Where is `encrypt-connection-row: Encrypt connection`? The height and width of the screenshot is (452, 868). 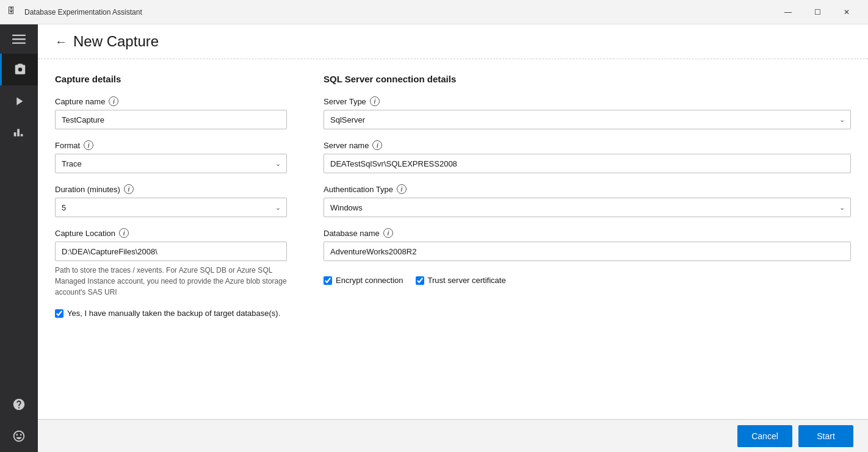
encrypt-connection-row: Encrypt connection is located at coordinates (364, 281).